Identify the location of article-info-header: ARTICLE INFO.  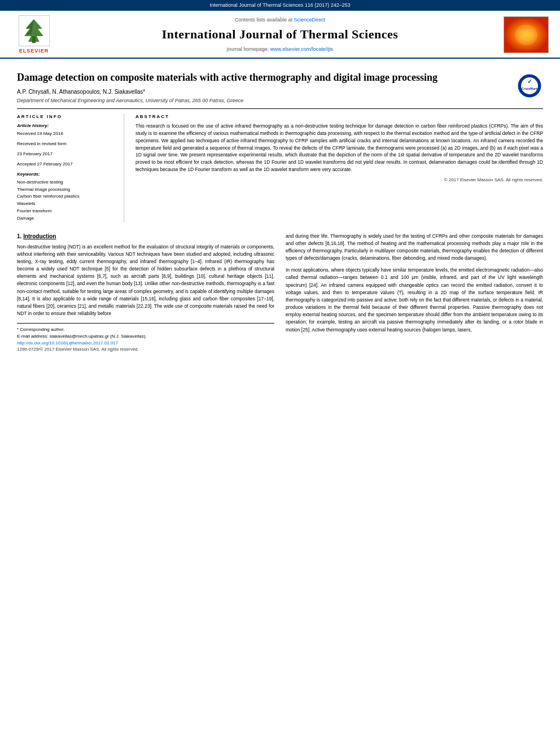
(67, 116).